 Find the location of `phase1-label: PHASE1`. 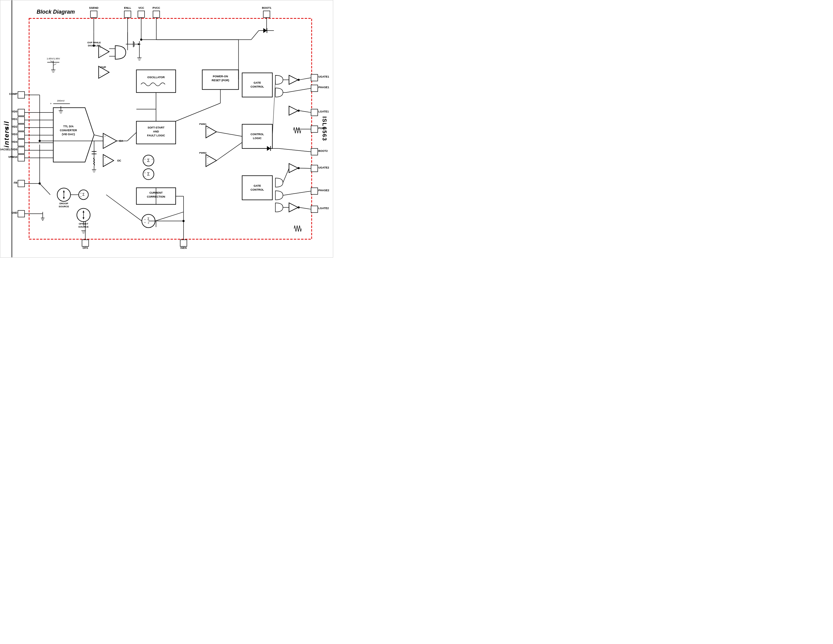

phase1-label: PHASE1 is located at coordinates (324, 87).